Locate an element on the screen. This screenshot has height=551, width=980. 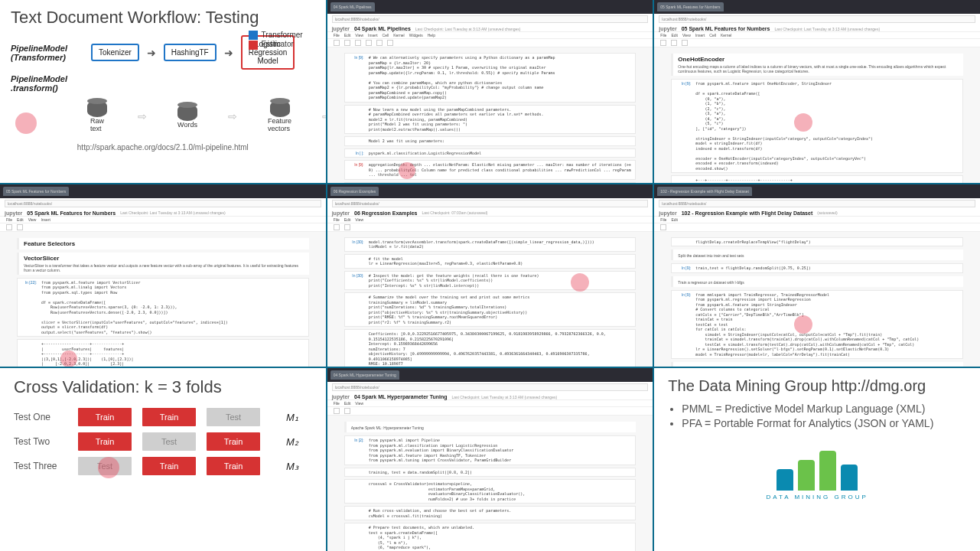
workflow-url: http://spark.apache.org/docs/2.1.0/ml-pi… is located at coordinates (163, 147).